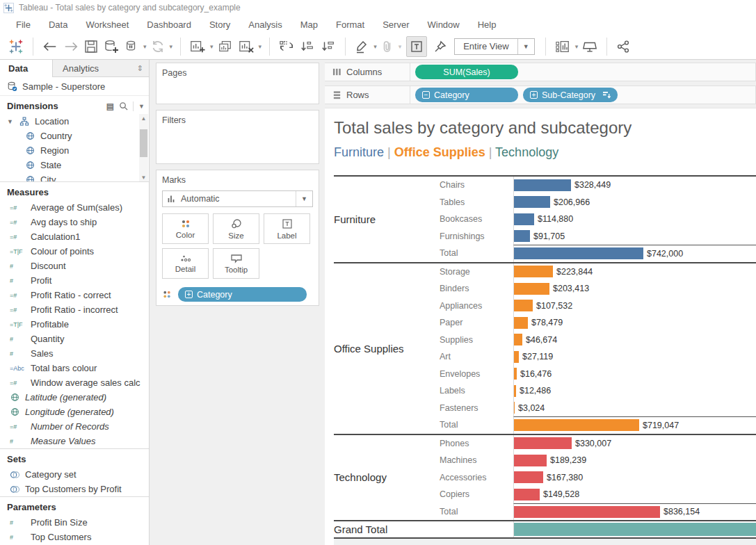 Image resolution: width=756 pixels, height=545 pixels. What do you see at coordinates (260, 47) in the screenshot?
I see `clear-sheet-caret-icon: ▾` at bounding box center [260, 47].